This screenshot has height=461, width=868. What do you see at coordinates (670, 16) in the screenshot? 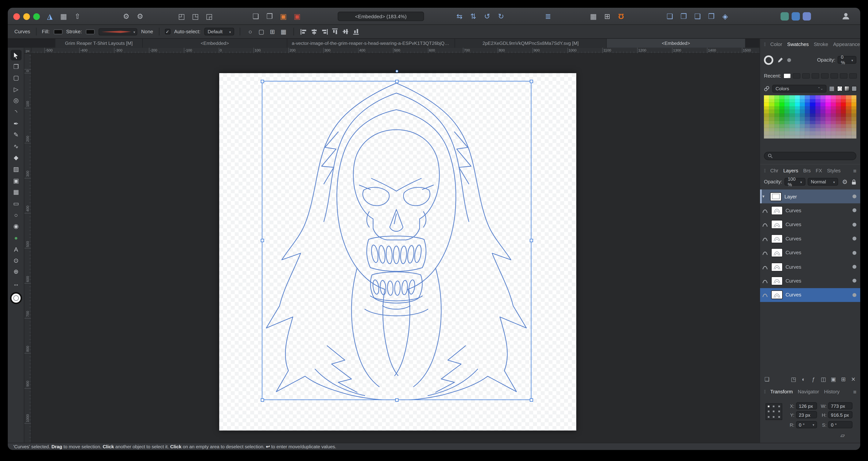
I see `boolean-add-icon: ❏` at bounding box center [670, 16].